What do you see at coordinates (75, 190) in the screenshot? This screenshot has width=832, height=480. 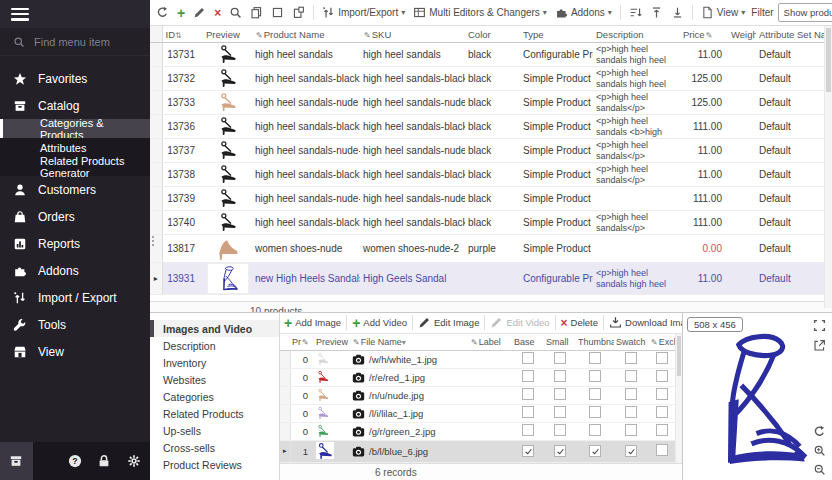 I see `sidebar-item-customers: Customers` at bounding box center [75, 190].